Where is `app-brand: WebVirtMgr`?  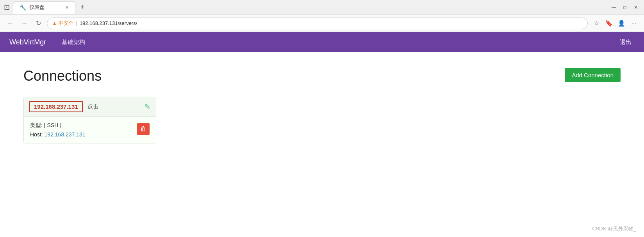
app-brand: WebVirtMgr is located at coordinates (28, 42).